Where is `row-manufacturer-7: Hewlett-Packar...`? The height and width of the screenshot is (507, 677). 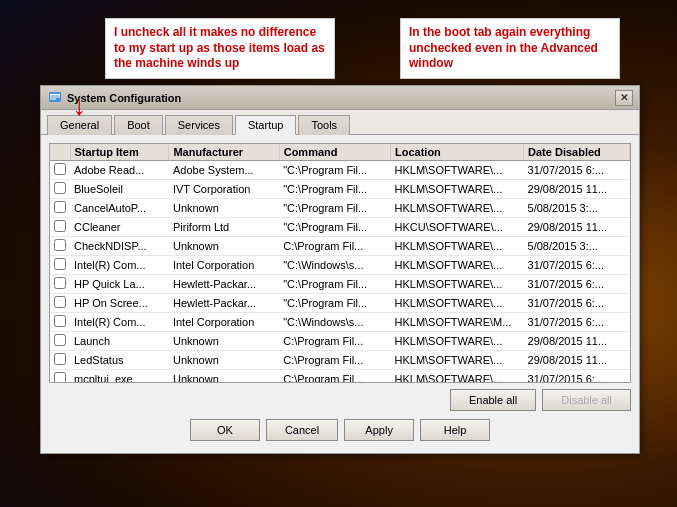
row-manufacturer-7: Hewlett-Packar... is located at coordinates (224, 304).